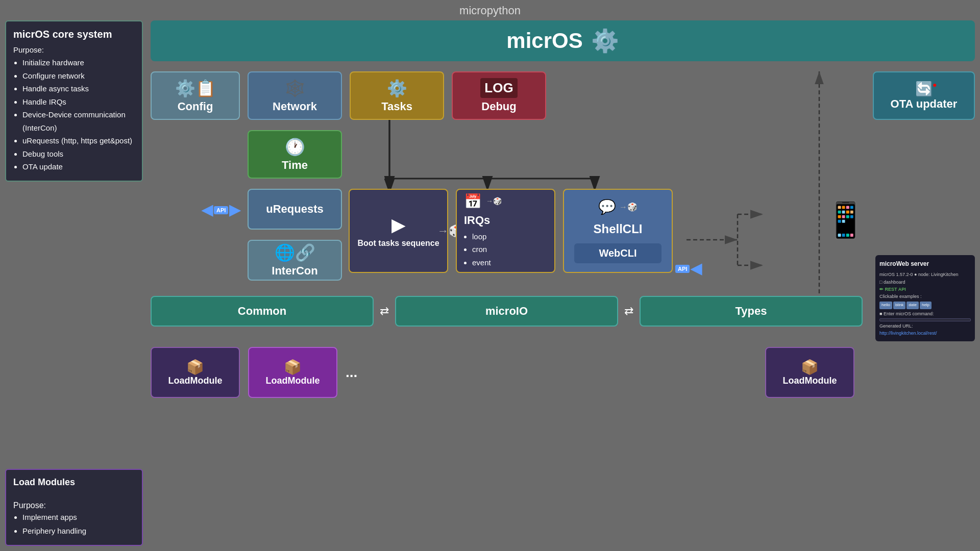  Describe the element at coordinates (499, 88) in the screenshot. I see `log-badge: LOG` at that location.